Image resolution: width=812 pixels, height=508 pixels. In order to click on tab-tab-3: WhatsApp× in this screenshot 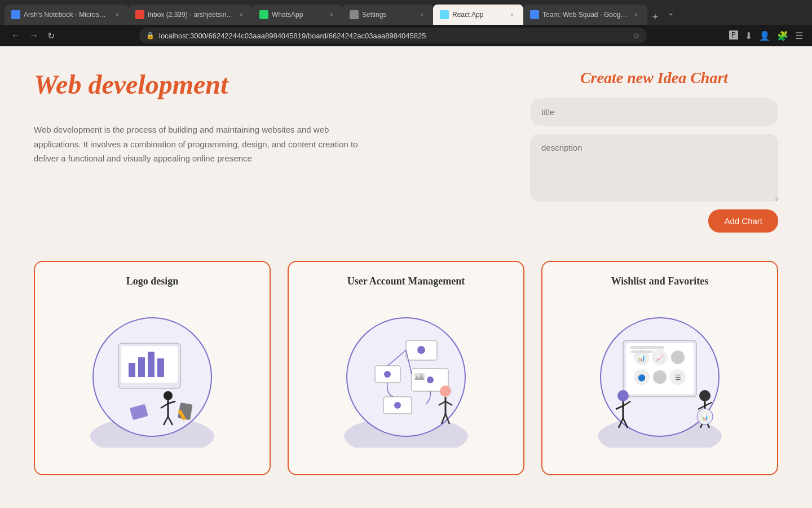, I will do `click(298, 15)`.